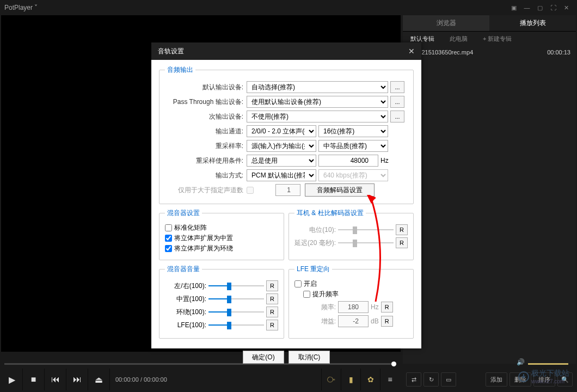 This screenshot has height=392, width=577. Describe the element at coordinates (355, 294) in the screenshot. I see `checkbox-boost: 提升频率` at that location.